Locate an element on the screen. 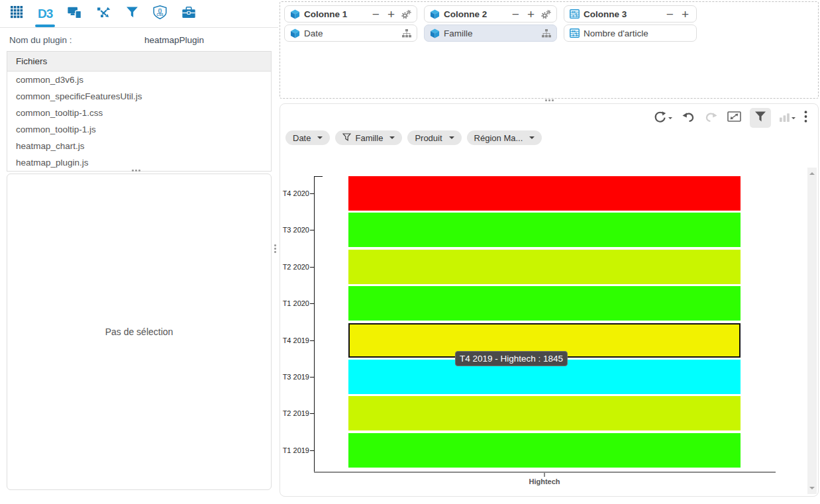 The image size is (820, 504). columns-row: Colonne 1−+DateColonne 2−+FamilleColonne… is located at coordinates (549, 23).